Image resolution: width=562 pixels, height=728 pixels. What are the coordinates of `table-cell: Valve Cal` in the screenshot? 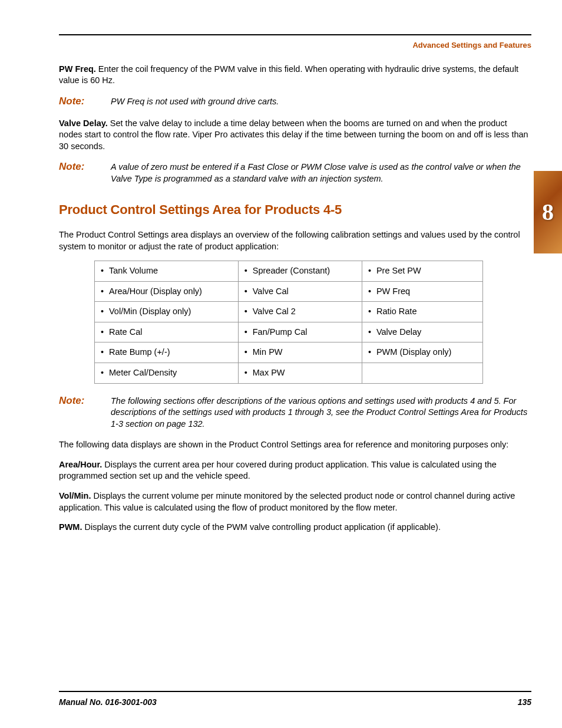 It's located at (300, 291).